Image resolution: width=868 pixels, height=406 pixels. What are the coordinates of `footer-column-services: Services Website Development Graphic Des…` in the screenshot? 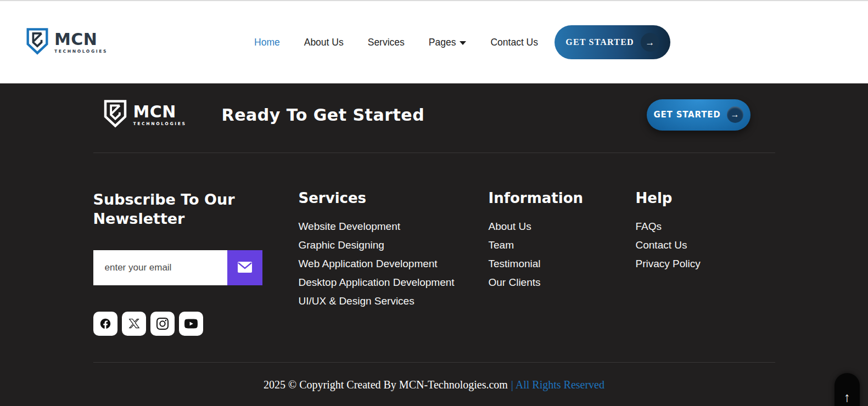 It's located at (394, 263).